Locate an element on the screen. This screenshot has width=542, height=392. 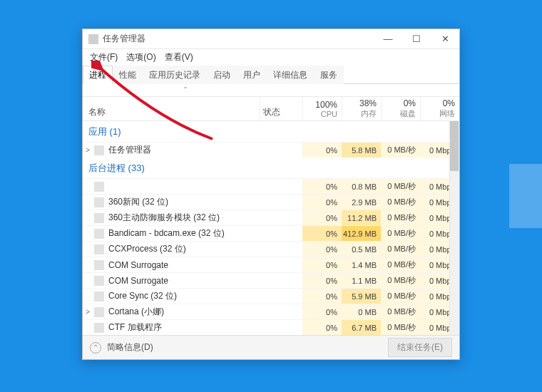
tab-performance: 性能 is located at coordinates (128, 75).